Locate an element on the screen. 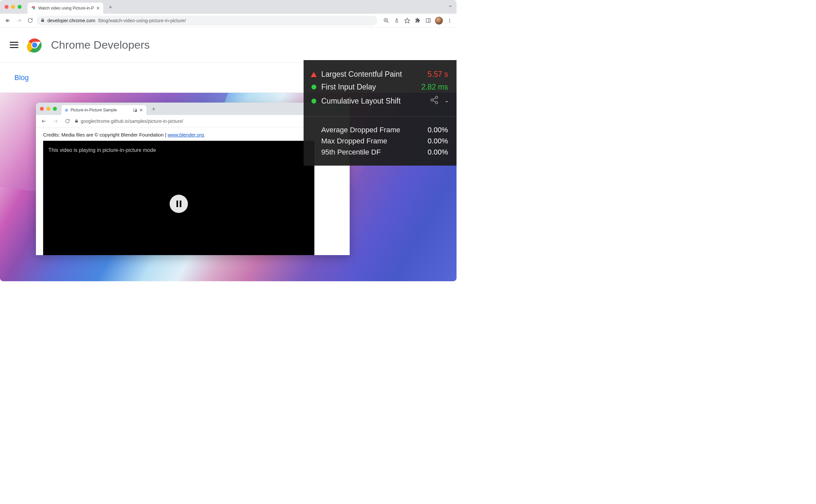  blender-link: www.blender.org is located at coordinates (186, 135).